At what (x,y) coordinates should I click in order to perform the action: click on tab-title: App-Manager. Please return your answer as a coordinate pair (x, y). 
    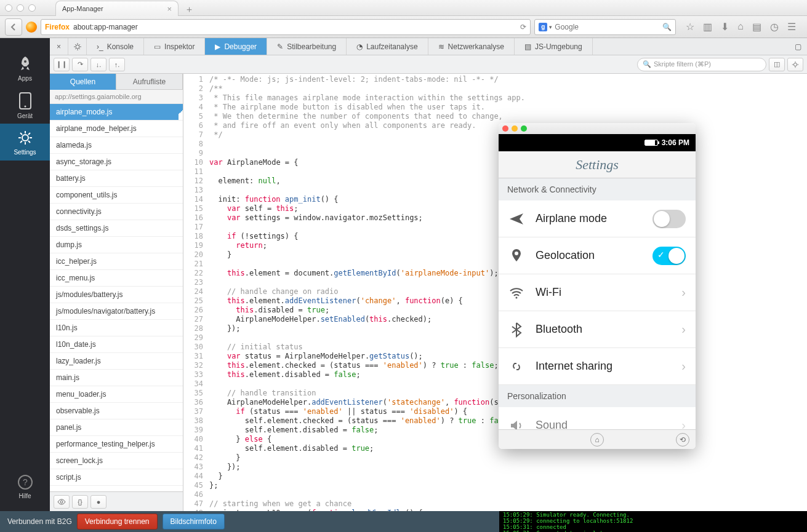
    Looking at the image, I should click on (82, 9).